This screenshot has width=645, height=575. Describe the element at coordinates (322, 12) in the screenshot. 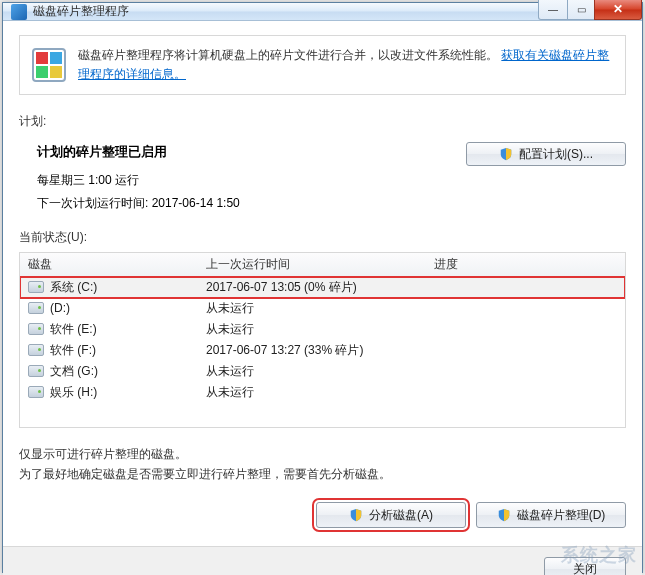

I see `titlebar: 磁盘碎片整理程序 — ▭ ✕` at that location.